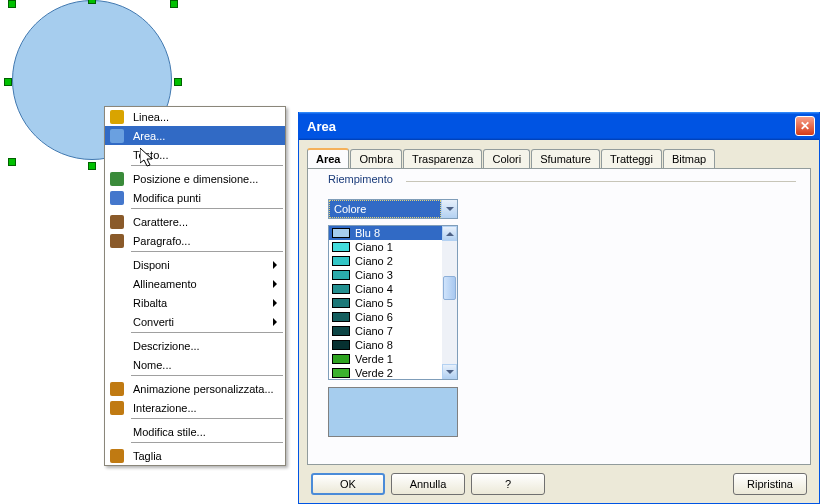 This screenshot has height=504, width=820. Describe the element at coordinates (559, 488) in the screenshot. I see `dialog-button-row: OK Annulla ? Ripristina` at that location.